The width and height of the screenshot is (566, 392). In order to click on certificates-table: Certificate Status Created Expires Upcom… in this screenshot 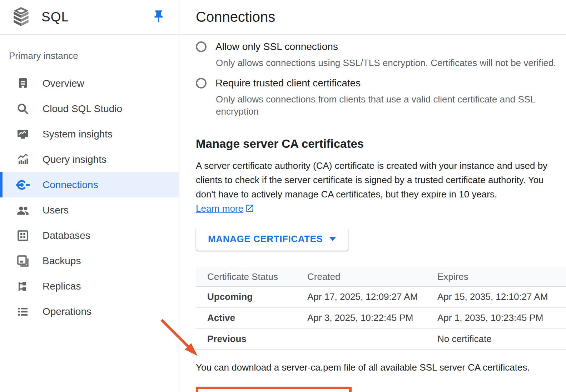, I will do `click(381, 308)`.